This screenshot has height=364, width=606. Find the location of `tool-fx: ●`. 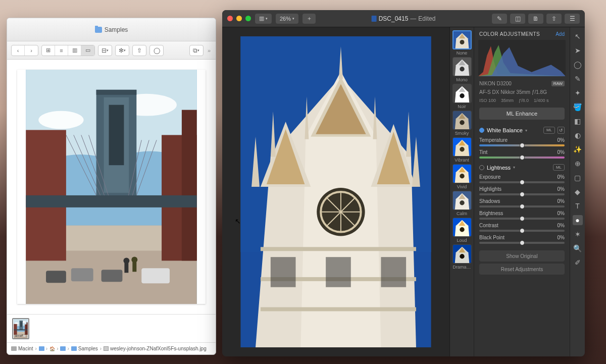

tool-fx: ● is located at coordinates (578, 220).